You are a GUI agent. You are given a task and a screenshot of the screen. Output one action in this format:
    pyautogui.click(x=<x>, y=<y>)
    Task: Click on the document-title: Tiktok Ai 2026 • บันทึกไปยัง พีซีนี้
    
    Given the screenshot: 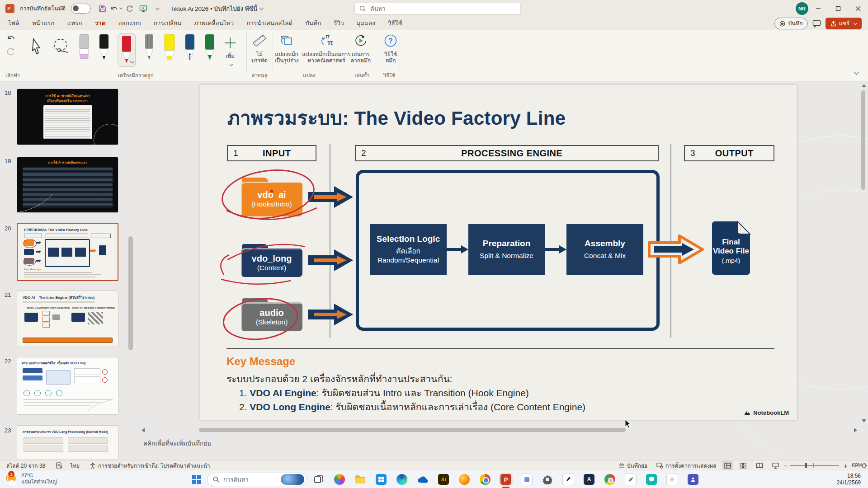 What is the action you would take?
    pyautogui.click(x=214, y=9)
    